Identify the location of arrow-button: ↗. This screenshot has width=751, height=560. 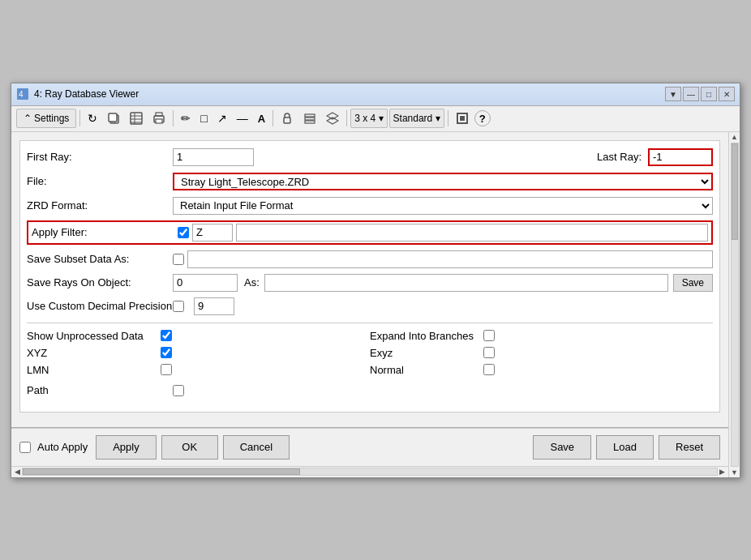
(222, 118).